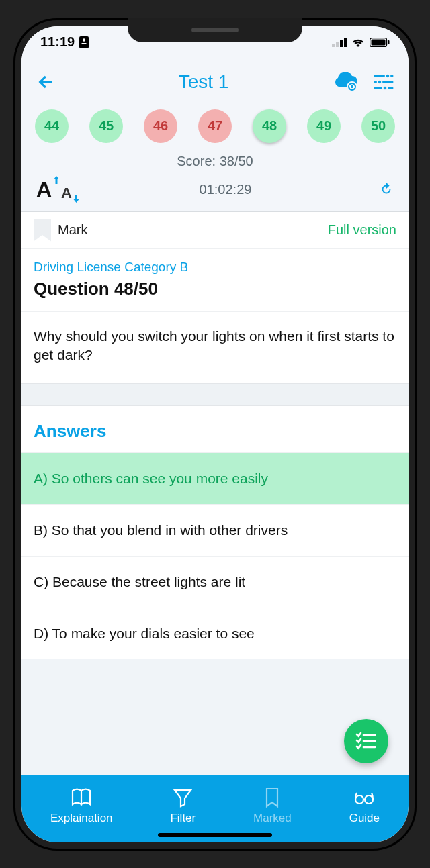 The width and height of the screenshot is (430, 868). I want to click on question-chip-44: 44, so click(52, 126).